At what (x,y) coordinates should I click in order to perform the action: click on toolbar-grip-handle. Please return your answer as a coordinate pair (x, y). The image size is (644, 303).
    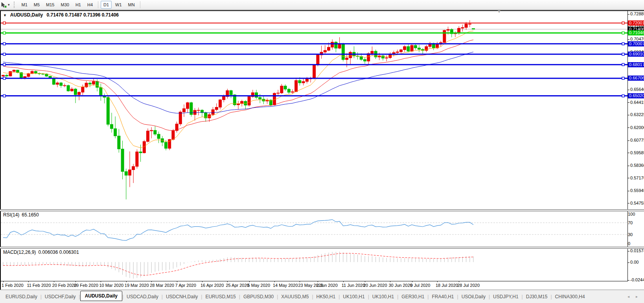
    Looking at the image, I should click on (15, 5).